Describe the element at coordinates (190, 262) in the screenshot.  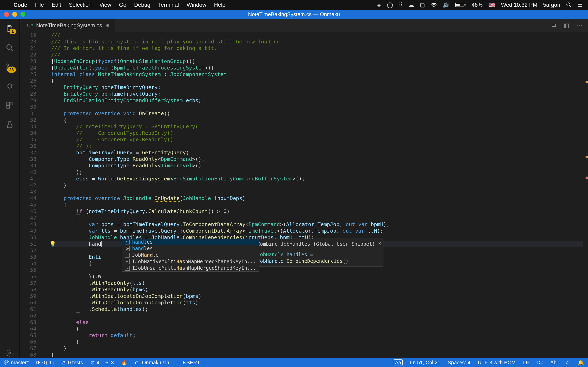
I see `autocomplete-item: ⊸ IJobNativeMultiHashMapMergedSharedKeyI…` at that location.